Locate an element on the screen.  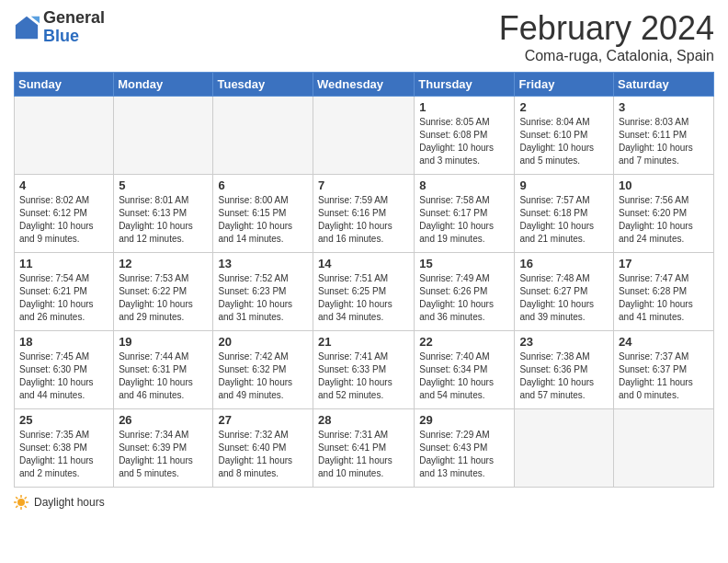
day-cell: 8Sunrise: 7:58 AM Sunset: 6:17 PM Daylig… is located at coordinates (465, 213).